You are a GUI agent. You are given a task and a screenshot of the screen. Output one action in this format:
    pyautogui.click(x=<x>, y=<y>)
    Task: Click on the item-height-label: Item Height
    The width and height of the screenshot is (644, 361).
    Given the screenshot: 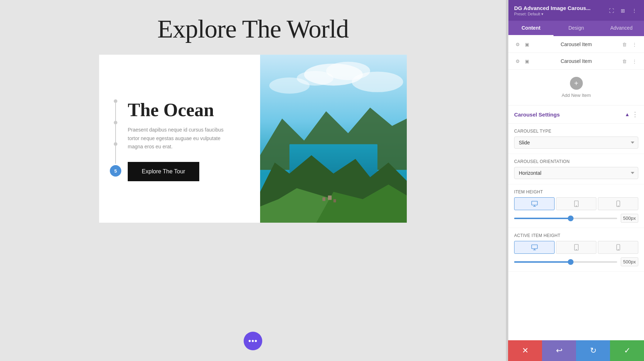 What is the action you would take?
    pyautogui.click(x=576, y=192)
    